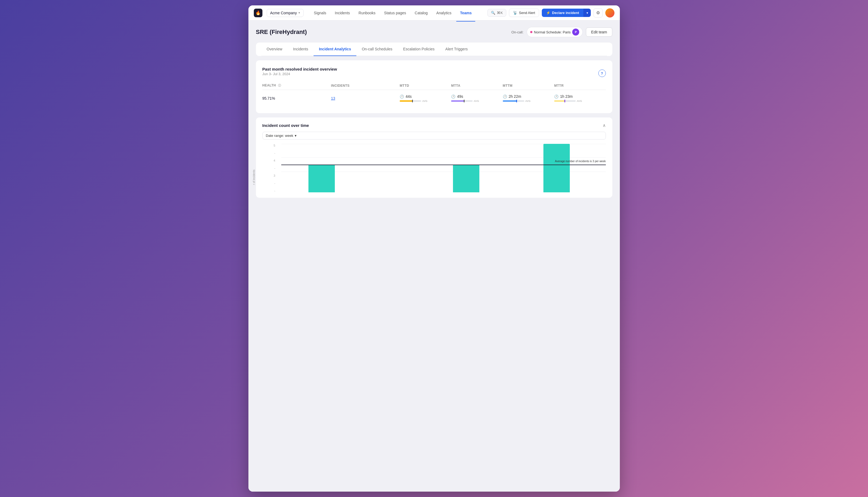 The width and height of the screenshot is (868, 497). What do you see at coordinates (335, 49) in the screenshot?
I see `tab-incident-analytics: Incident Analytics` at bounding box center [335, 49].